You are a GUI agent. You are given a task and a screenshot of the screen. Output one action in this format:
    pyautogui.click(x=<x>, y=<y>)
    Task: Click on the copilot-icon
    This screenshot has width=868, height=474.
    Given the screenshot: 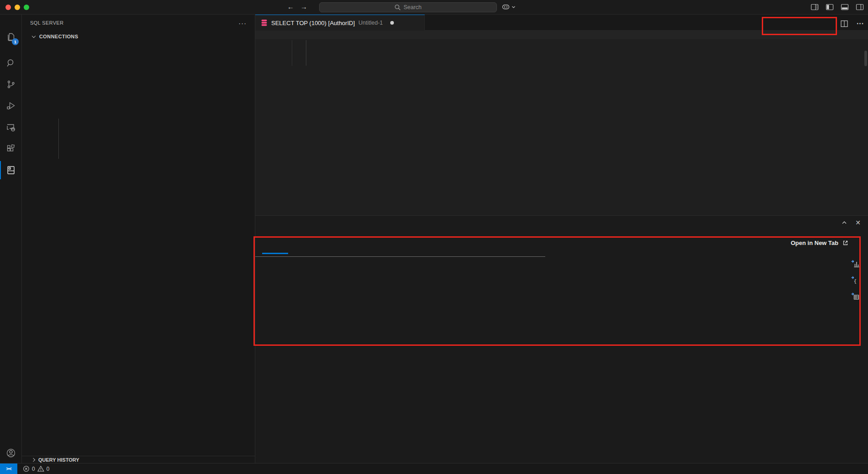 What is the action you would take?
    pyautogui.click(x=506, y=7)
    